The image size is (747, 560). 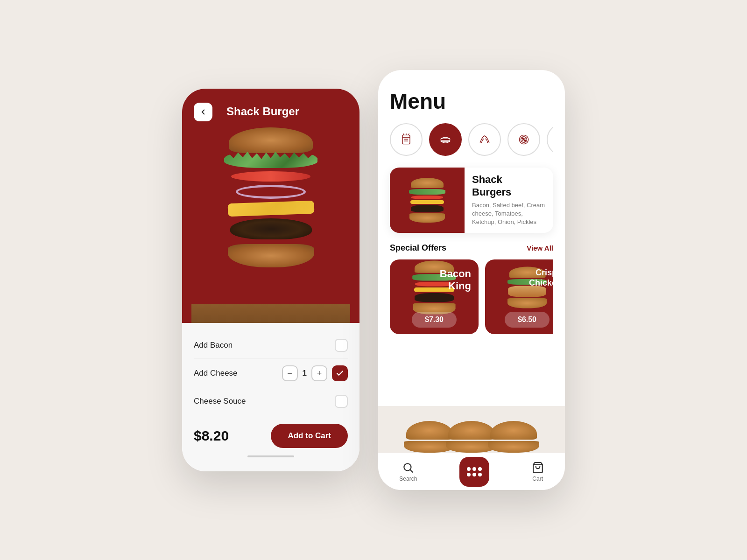 I want to click on bottom-scroll-area, so click(x=472, y=429).